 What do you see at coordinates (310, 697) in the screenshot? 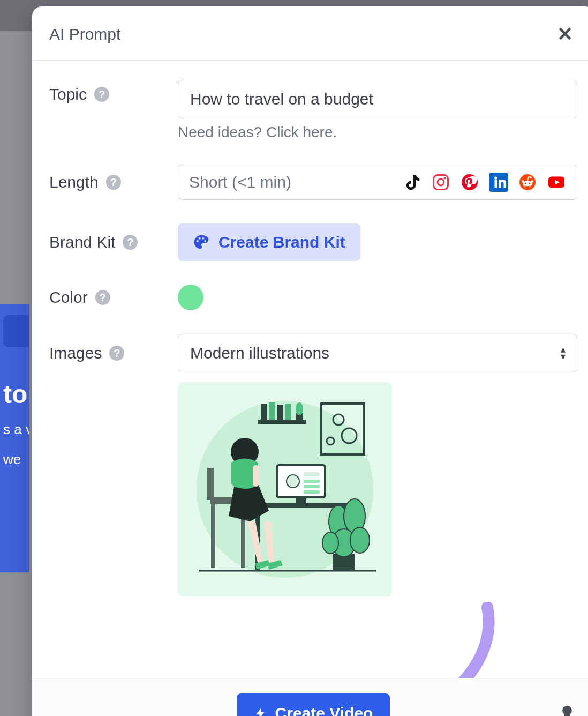
I see `modal-footer: Create Video` at bounding box center [310, 697].